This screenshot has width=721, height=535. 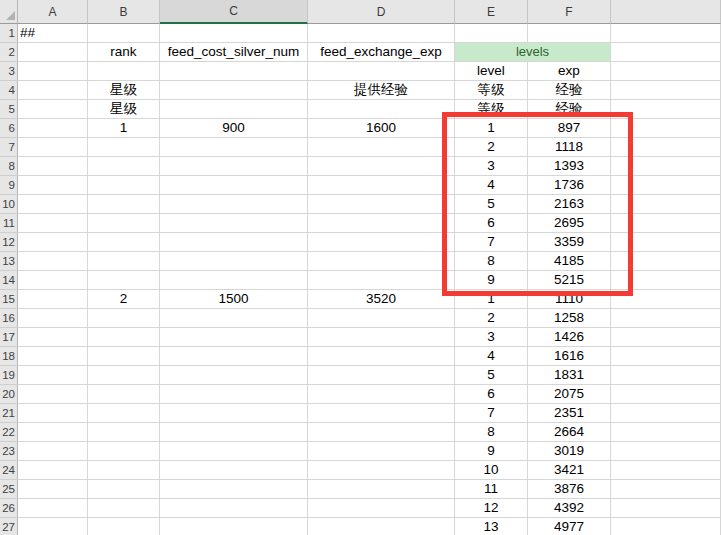 I want to click on row-header-19: 19, so click(x=9, y=376).